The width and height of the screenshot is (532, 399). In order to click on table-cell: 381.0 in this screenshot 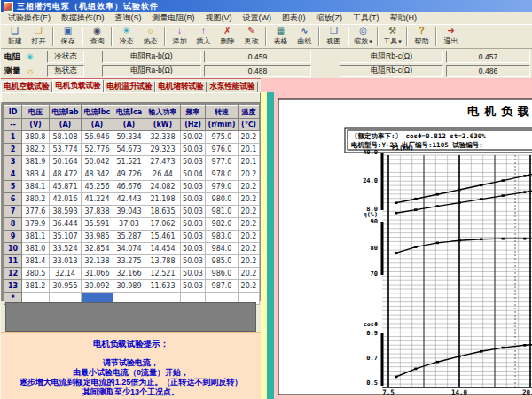, I will do `click(35, 249)`.